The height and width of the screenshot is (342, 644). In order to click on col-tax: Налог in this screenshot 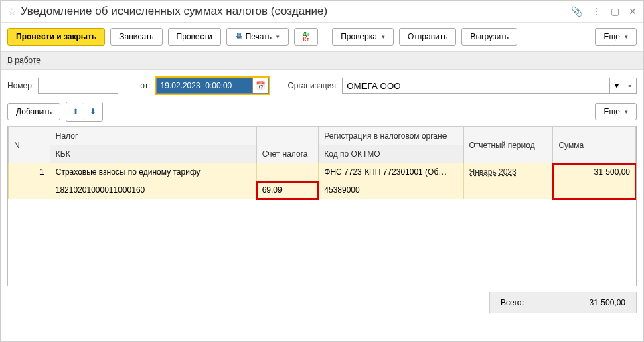, I will do `click(153, 137)`.